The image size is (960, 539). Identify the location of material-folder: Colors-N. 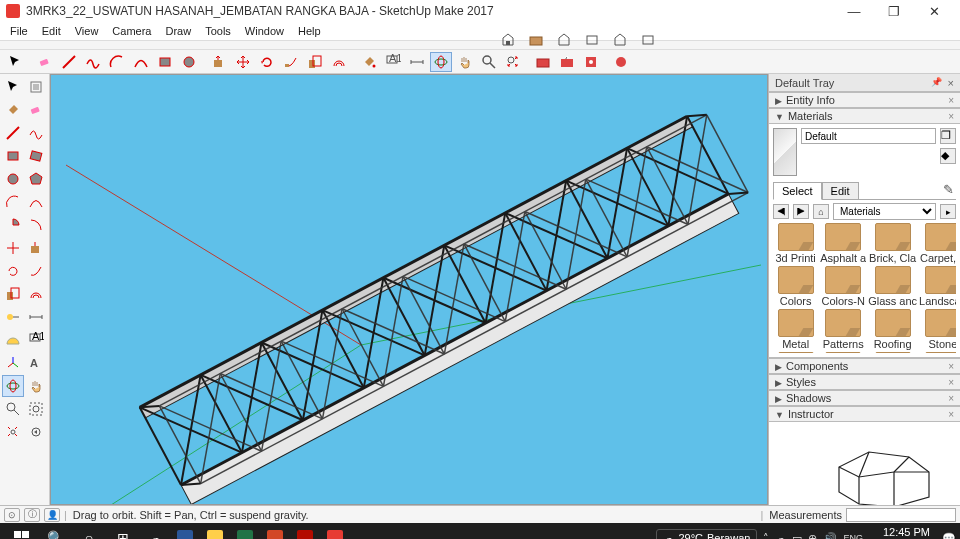
(843, 286).